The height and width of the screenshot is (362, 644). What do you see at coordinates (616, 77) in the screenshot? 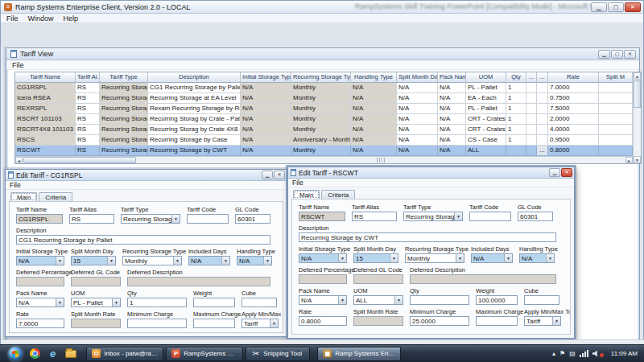
I see `column-header-split-m: Split M` at bounding box center [616, 77].